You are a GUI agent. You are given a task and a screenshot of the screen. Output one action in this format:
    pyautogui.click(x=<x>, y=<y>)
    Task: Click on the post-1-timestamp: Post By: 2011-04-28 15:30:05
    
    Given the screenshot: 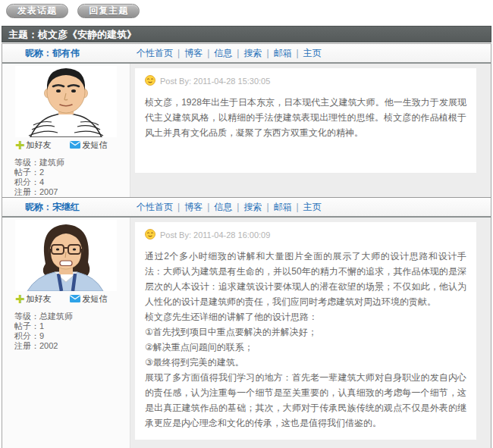 What is the action you would take?
    pyautogui.click(x=215, y=81)
    